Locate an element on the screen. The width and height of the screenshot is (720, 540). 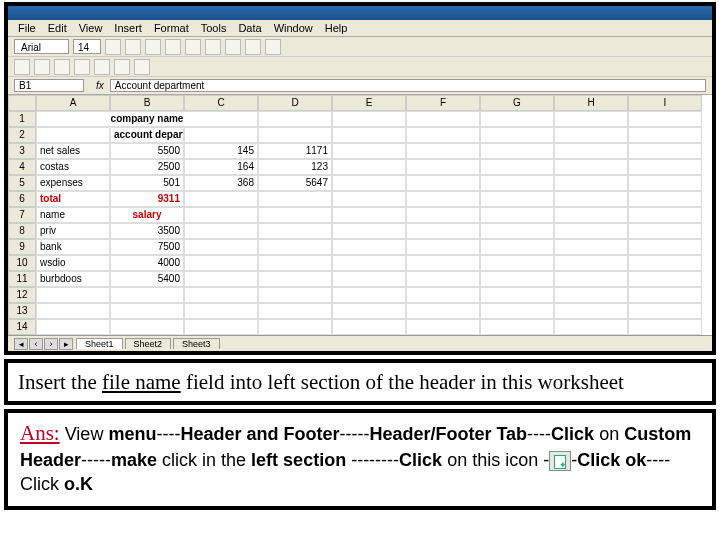
cell: 4000 is located at coordinates (147, 263).